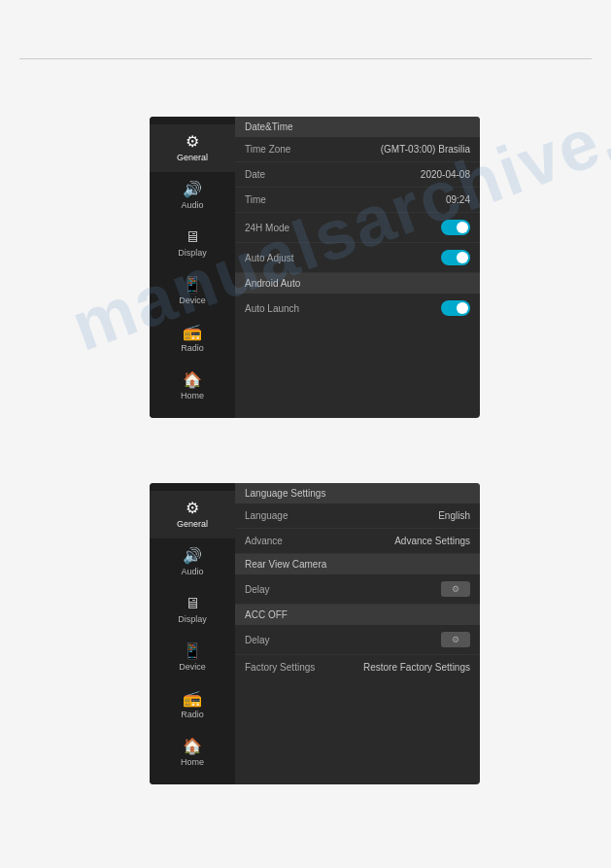 The width and height of the screenshot is (611, 868). I want to click on factory-value: Restore Factory Settings, so click(417, 667).